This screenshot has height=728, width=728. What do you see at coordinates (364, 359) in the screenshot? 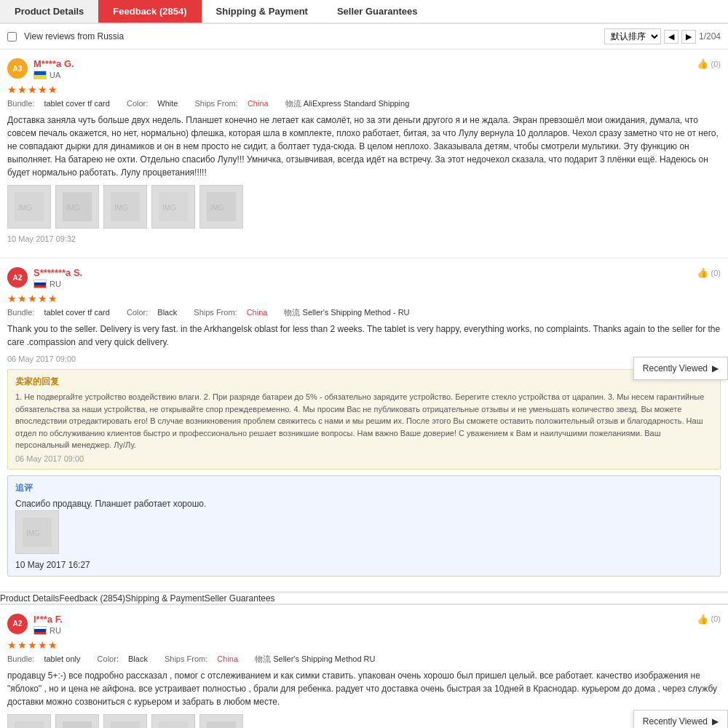
I see `review-date: 06 May 2017 09:00` at bounding box center [364, 359].